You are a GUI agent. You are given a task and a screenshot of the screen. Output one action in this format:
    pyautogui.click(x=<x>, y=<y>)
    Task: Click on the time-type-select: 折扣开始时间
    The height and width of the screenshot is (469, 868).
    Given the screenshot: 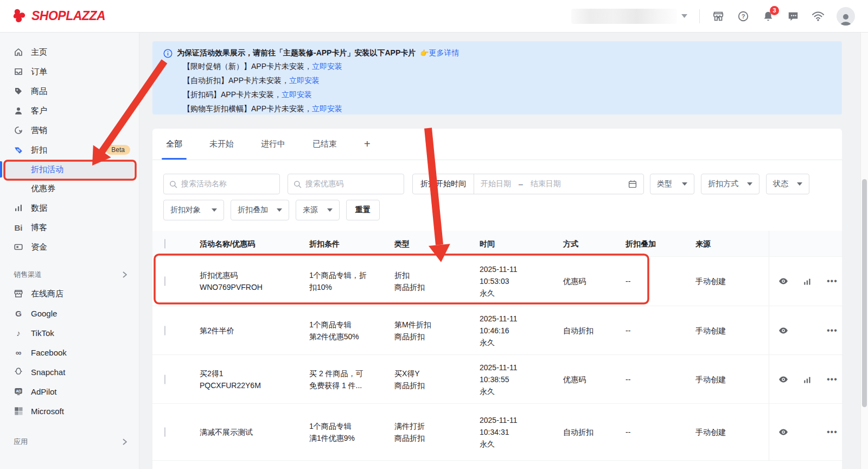 What is the action you would take?
    pyautogui.click(x=444, y=184)
    